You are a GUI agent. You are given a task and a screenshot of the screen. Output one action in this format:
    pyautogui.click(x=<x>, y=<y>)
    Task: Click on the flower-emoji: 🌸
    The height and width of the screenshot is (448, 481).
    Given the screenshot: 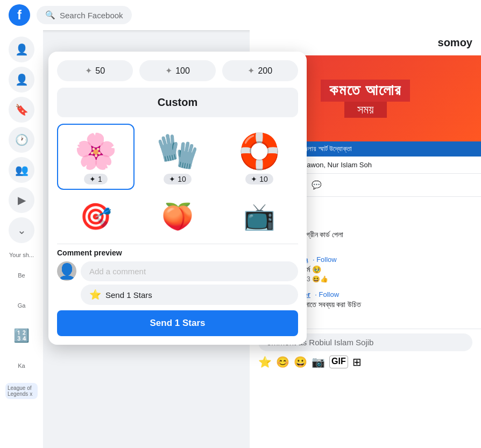 What is the action you would take?
    pyautogui.click(x=96, y=152)
    